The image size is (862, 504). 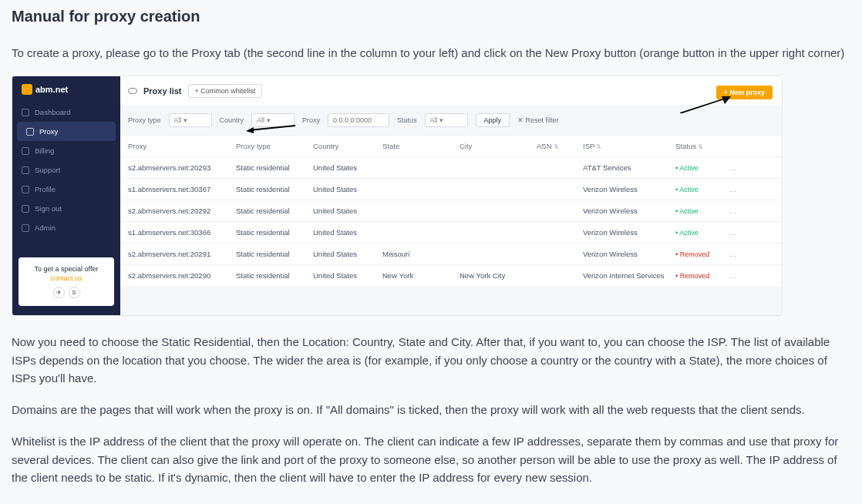 What do you see at coordinates (182, 233) in the screenshot?
I see `cell-proxy: s1.abmservers.net:30366` at bounding box center [182, 233].